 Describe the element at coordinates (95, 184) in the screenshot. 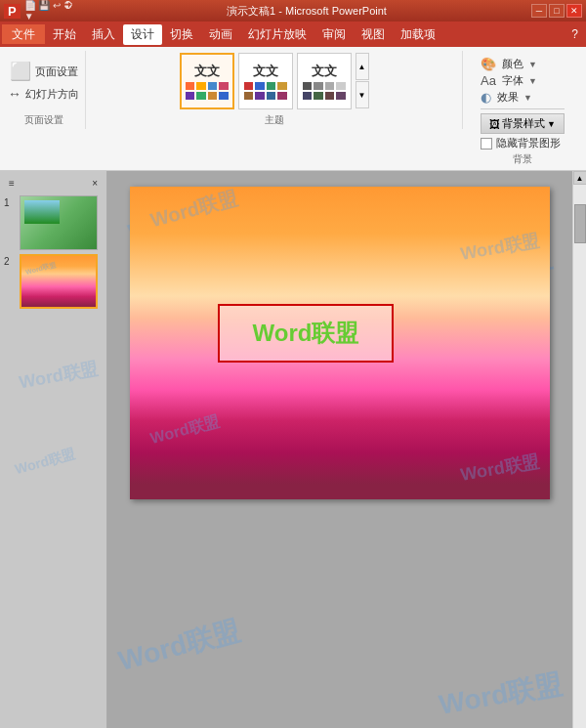

I see `panel-close-icon: ×` at that location.